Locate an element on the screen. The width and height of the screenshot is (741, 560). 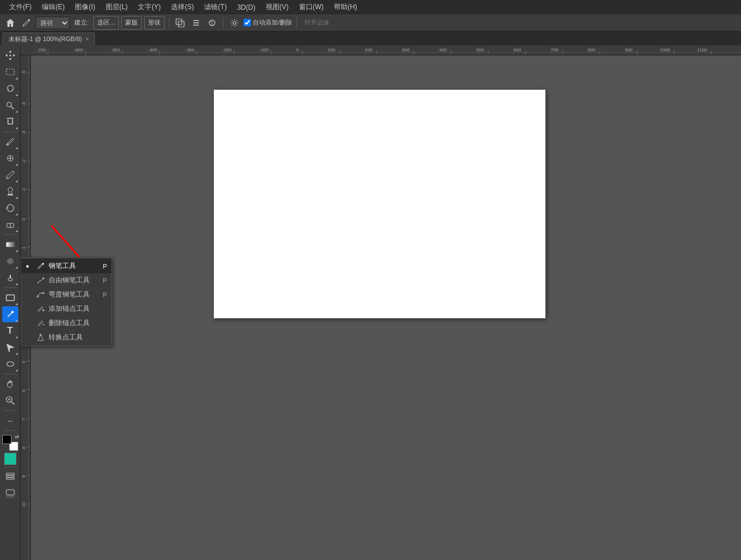
ellipse-tool is located at coordinates (10, 364).